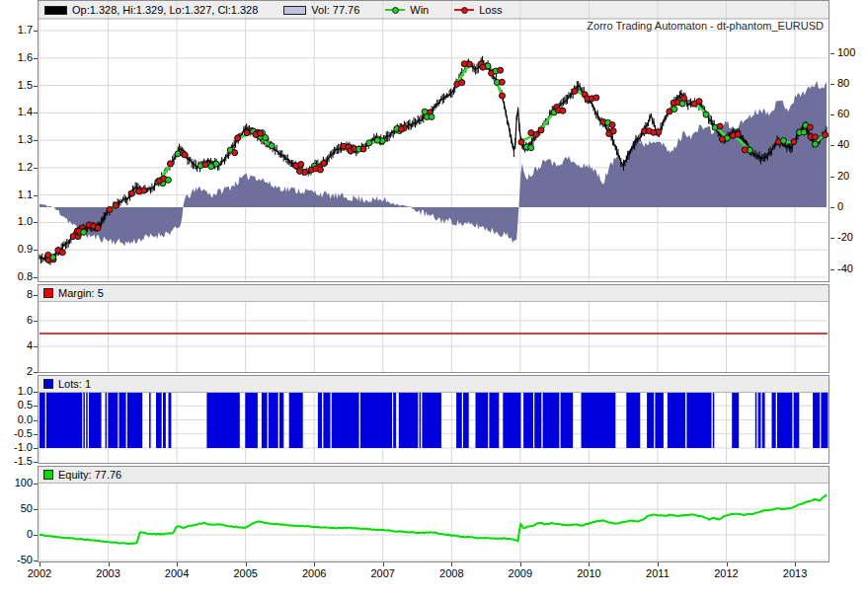 This screenshot has width=868, height=598. What do you see at coordinates (18, 320) in the screenshot?
I see `axis-tick-label: 6` at bounding box center [18, 320].